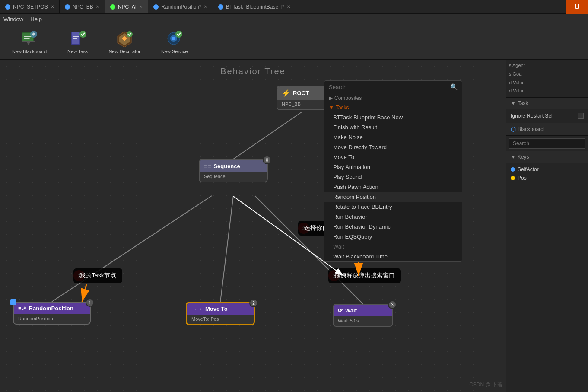 The height and width of the screenshot is (392, 588). Describe the element at coordinates (206, 7) in the screenshot. I see `tab-close-random-position: ✕` at that location.